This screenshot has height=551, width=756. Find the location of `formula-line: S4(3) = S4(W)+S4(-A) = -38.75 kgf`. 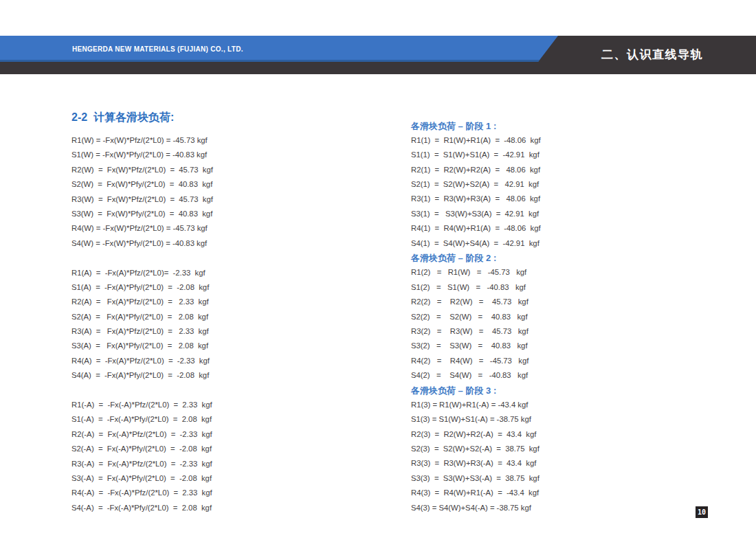

formula-line: S4(3) = S4(W)+S4(-A) = -38.75 kgf is located at coordinates (476, 508).